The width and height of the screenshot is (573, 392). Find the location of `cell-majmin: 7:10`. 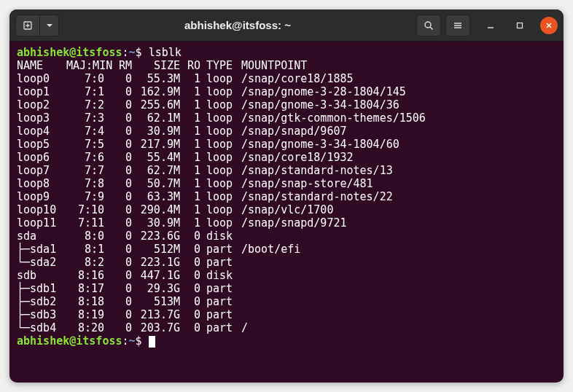

cell-majmin: 7:10 is located at coordinates (85, 210).